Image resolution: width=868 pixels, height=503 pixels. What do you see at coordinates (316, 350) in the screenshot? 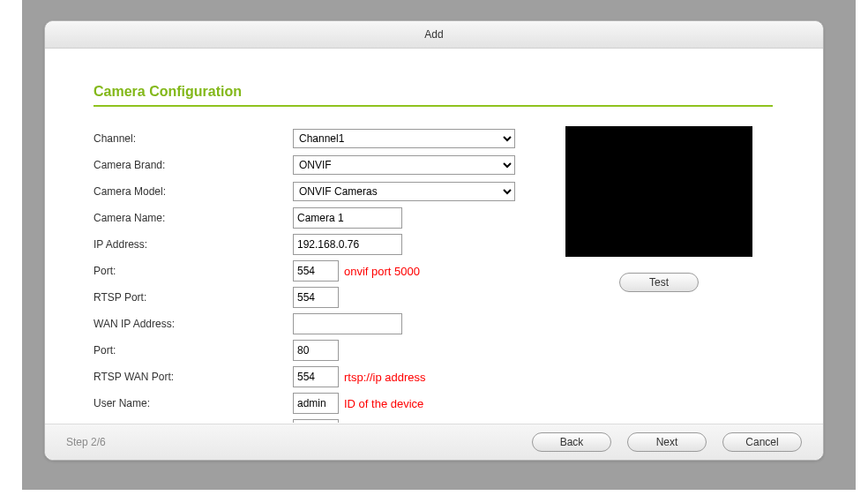
I see `wan-port-input` at bounding box center [316, 350].